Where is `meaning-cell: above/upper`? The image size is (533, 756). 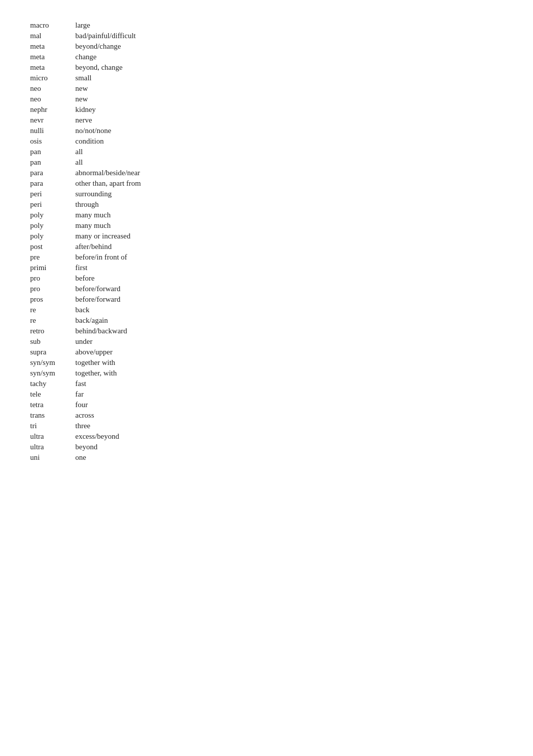
meaning-cell: above/upper is located at coordinates (151, 352).